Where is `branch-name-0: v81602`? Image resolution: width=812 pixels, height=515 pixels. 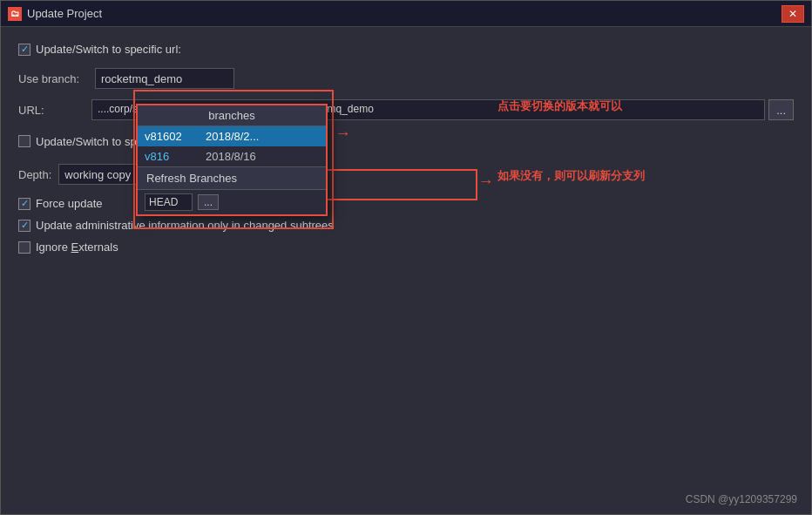
branch-name-0: v81602 is located at coordinates (171, 136).